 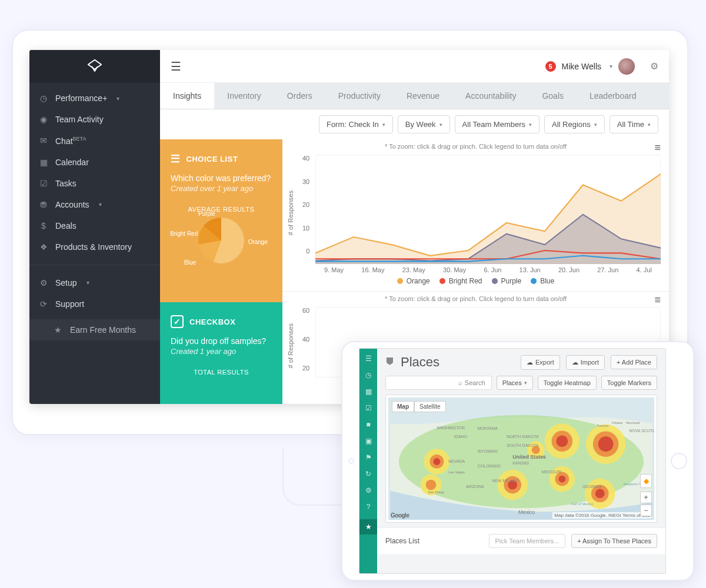 I want to click on briefcase-icon: ⛊, so click(x=390, y=362).